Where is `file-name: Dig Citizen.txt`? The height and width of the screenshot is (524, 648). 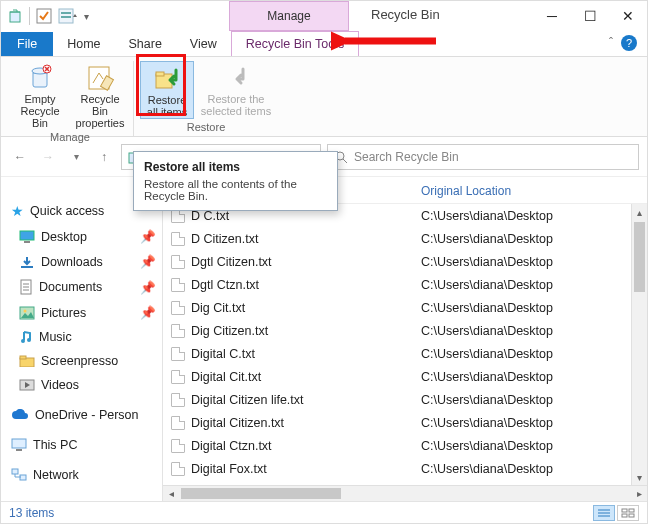 file-name: Dig Citizen.txt is located at coordinates (230, 331).